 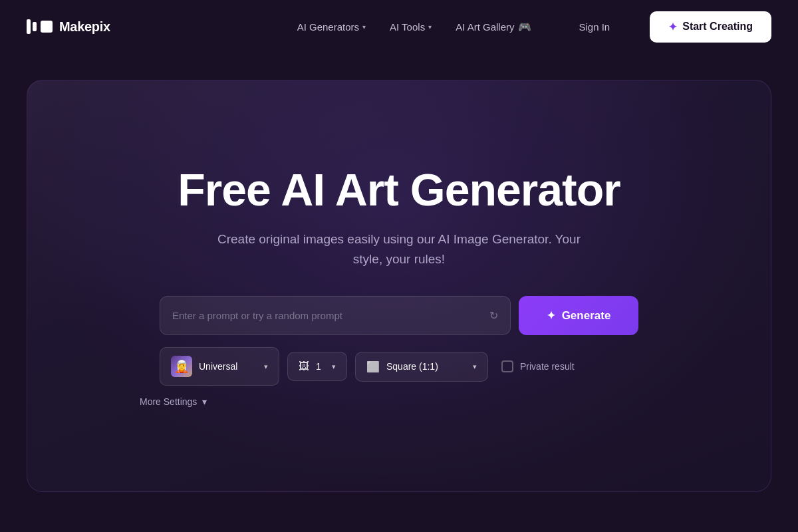 What do you see at coordinates (538, 366) in the screenshot?
I see `private-result-toggle: Private result` at bounding box center [538, 366].